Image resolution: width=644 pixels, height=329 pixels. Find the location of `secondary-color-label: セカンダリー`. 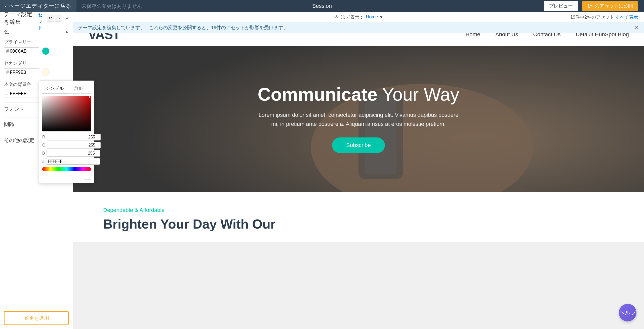

secondary-color-label: セカンダリー is located at coordinates (36, 63).